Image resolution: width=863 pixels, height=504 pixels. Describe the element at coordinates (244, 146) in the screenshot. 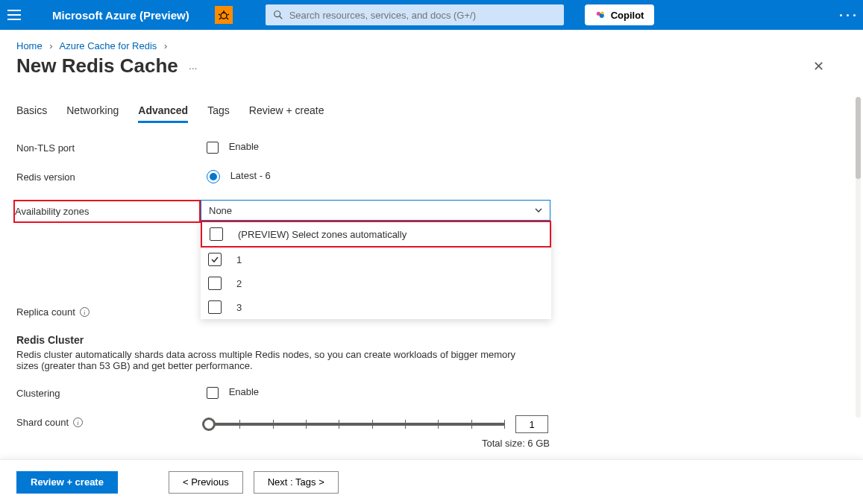

I see `checkbox-non-tls-label: Enable` at that location.